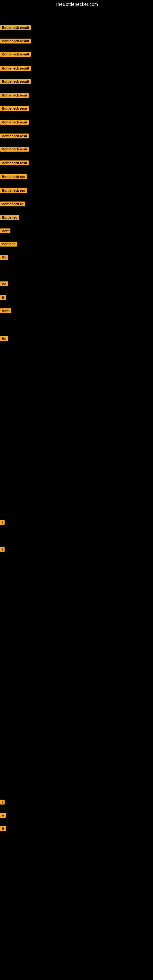 The width and height of the screenshot is (153, 980). Describe the element at coordinates (5, 231) in the screenshot. I see `bottleneck-badge-row: Bott` at that location.